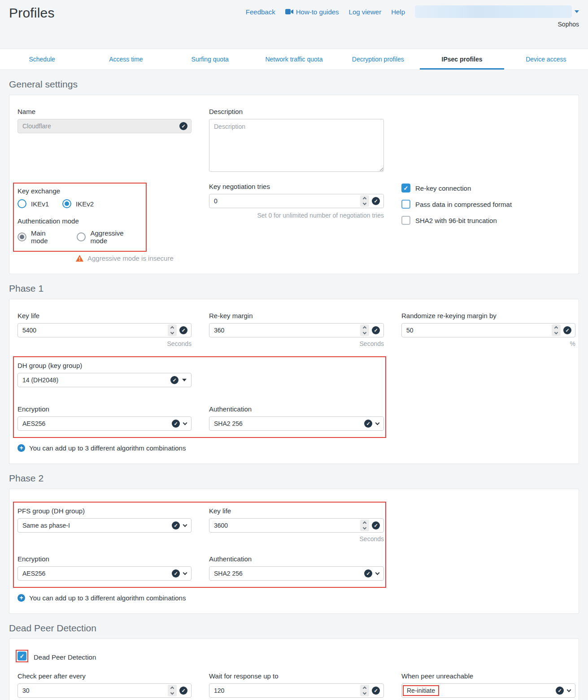 The image size is (588, 700). What do you see at coordinates (40, 237) in the screenshot?
I see `radio-main-mode: Main mode` at bounding box center [40, 237].